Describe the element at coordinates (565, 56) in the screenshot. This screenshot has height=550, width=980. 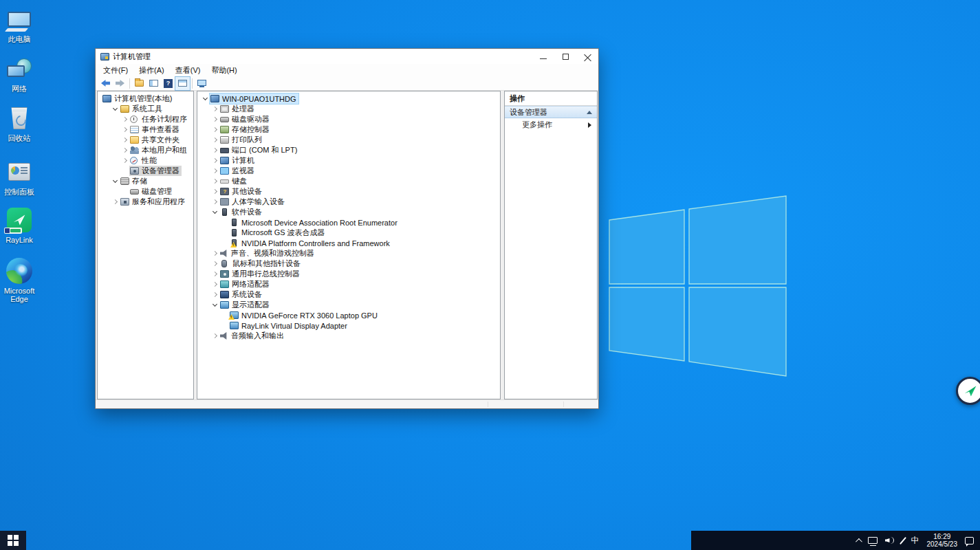
I see `maximize-button` at that location.